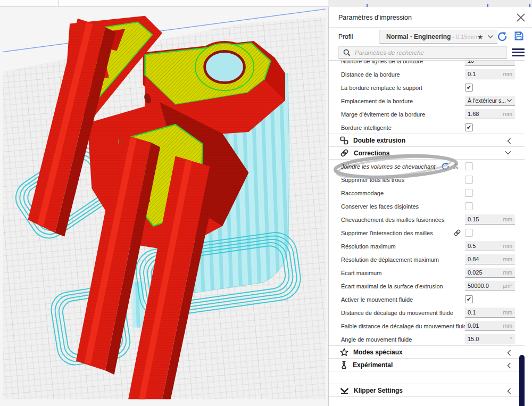 Image resolution: width=532 pixels, height=406 pixels. What do you see at coordinates (377, 339) in the screenshot?
I see `setting-label: Angle de mouvement fluide` at bounding box center [377, 339].